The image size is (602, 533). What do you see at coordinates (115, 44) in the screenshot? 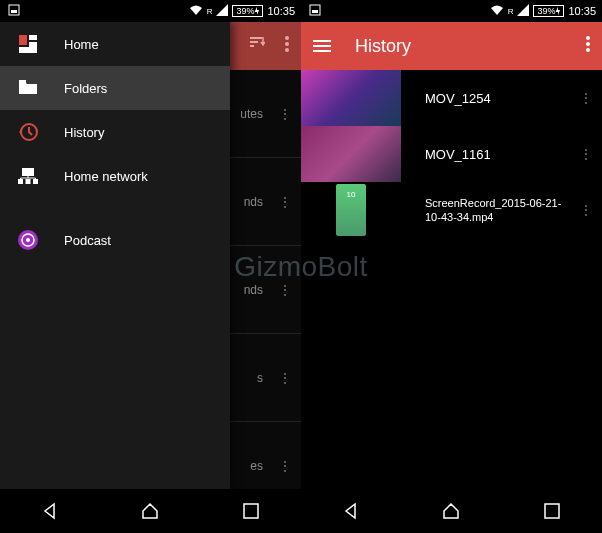
I see `drawer-item-home: Home` at bounding box center [115, 44].